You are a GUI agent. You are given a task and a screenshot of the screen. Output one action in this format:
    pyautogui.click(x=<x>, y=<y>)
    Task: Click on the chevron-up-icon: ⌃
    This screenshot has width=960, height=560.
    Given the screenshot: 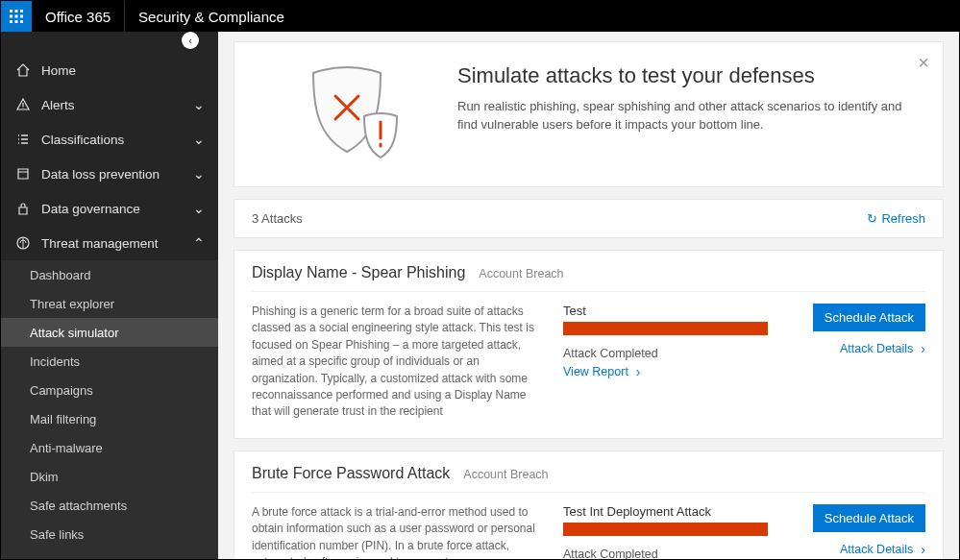 What is the action you would take?
    pyautogui.click(x=199, y=243)
    